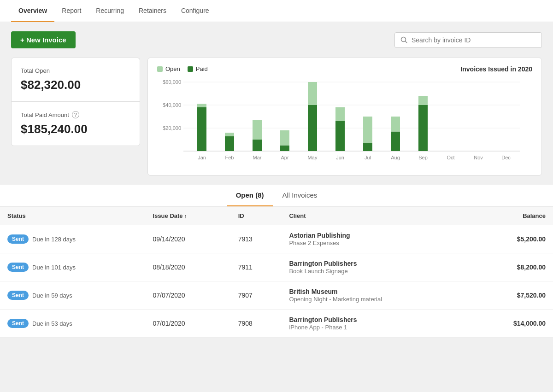  I want to click on svg-text: $60,000, so click(172, 82).